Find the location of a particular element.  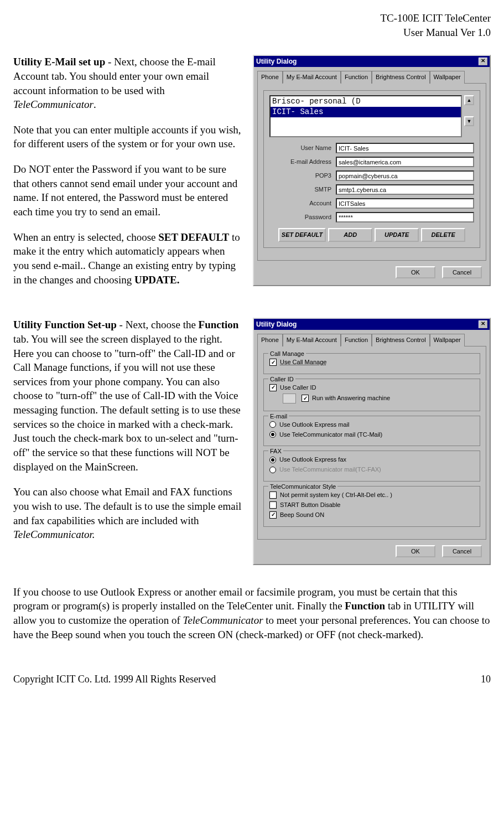

label-outlook-fax: Use Outlook Express fax is located at coordinates (313, 459).